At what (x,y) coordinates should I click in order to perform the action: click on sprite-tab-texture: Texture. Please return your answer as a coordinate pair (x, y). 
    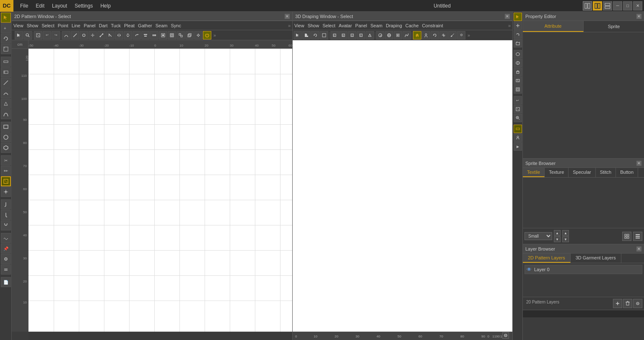
    Looking at the image, I should click on (557, 173).